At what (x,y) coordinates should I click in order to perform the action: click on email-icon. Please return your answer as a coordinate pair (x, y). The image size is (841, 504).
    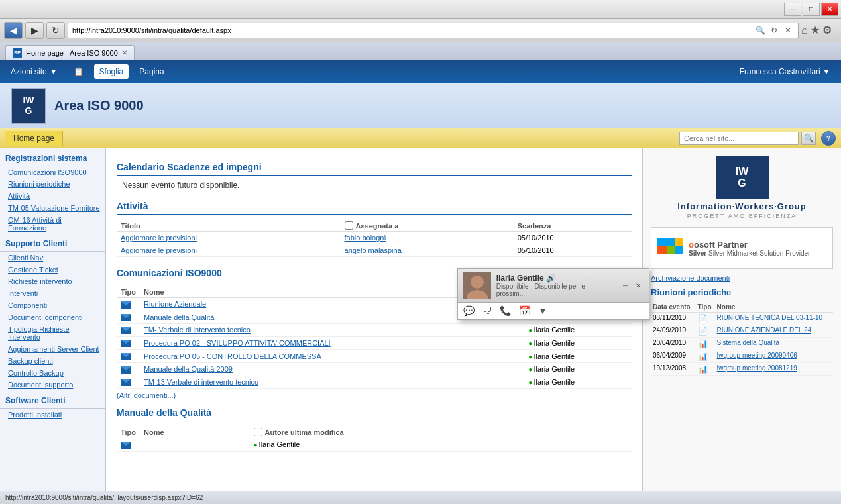
    Looking at the image, I should click on (126, 305).